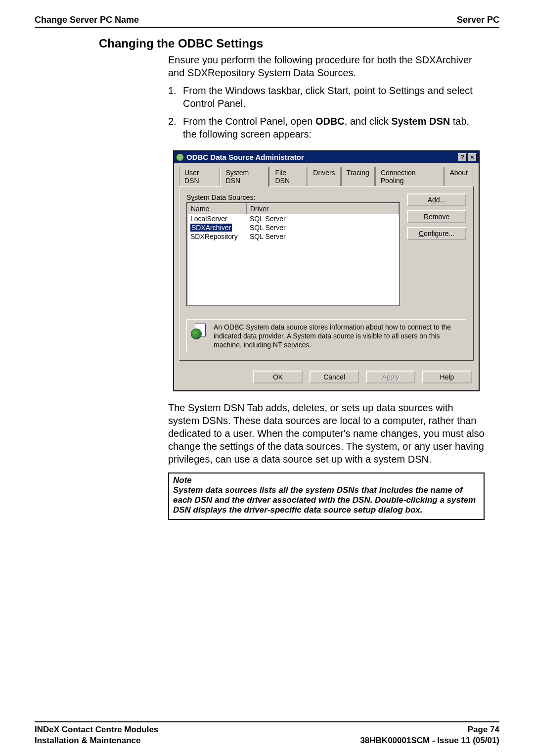 This screenshot has height=756, width=534. What do you see at coordinates (326, 500) in the screenshot?
I see `note-body: System data sources lists all the system…` at bounding box center [326, 500].